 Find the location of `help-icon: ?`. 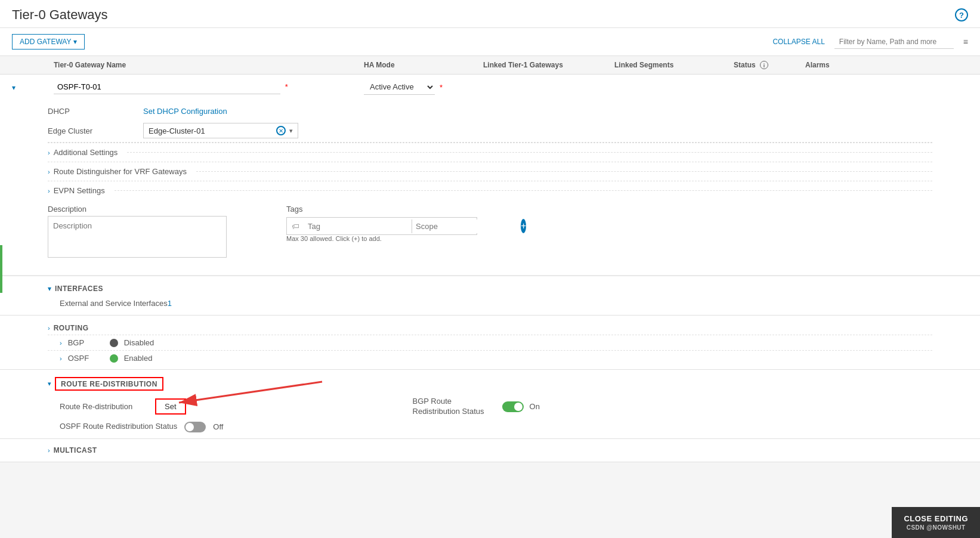

help-icon: ? is located at coordinates (962, 15).